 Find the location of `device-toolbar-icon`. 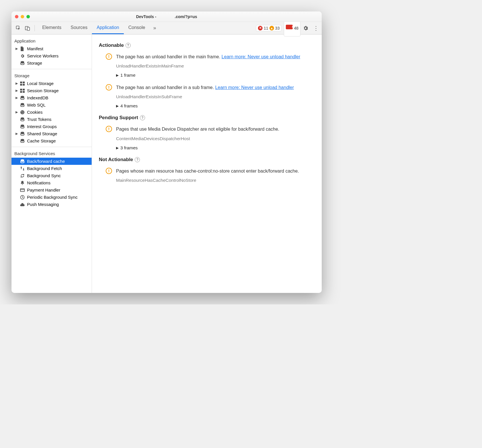

device-toolbar-icon is located at coordinates (28, 28).